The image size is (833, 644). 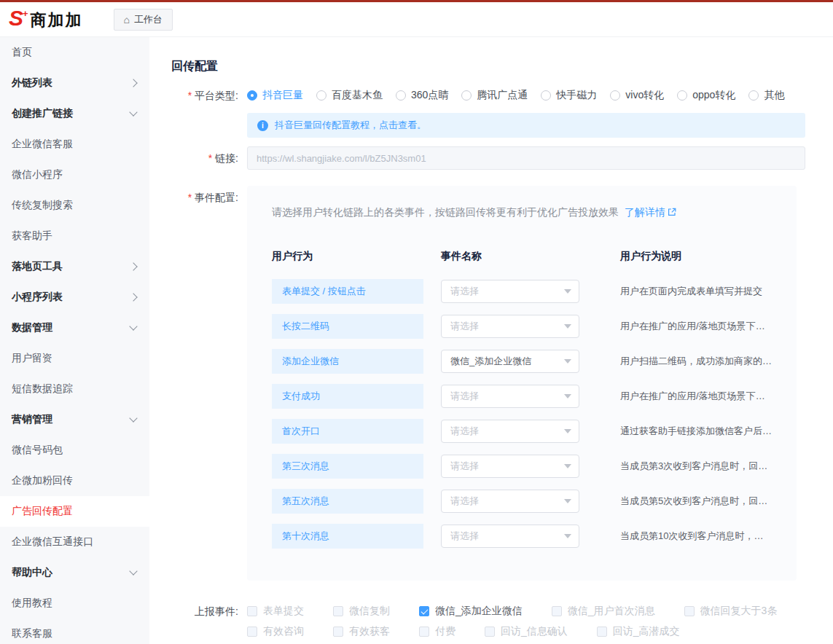 I want to click on sidebar-item: 落地页工具, so click(x=74, y=267).